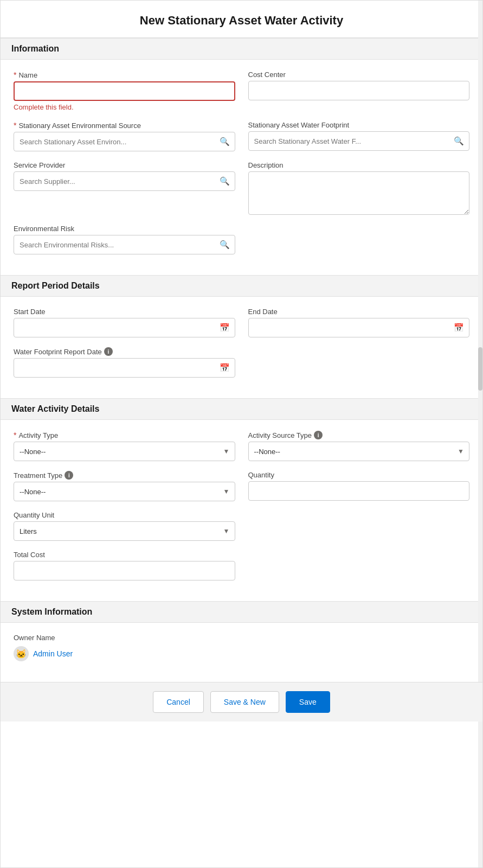 This screenshot has width=483, height=868. I want to click on quantity-input, so click(359, 491).